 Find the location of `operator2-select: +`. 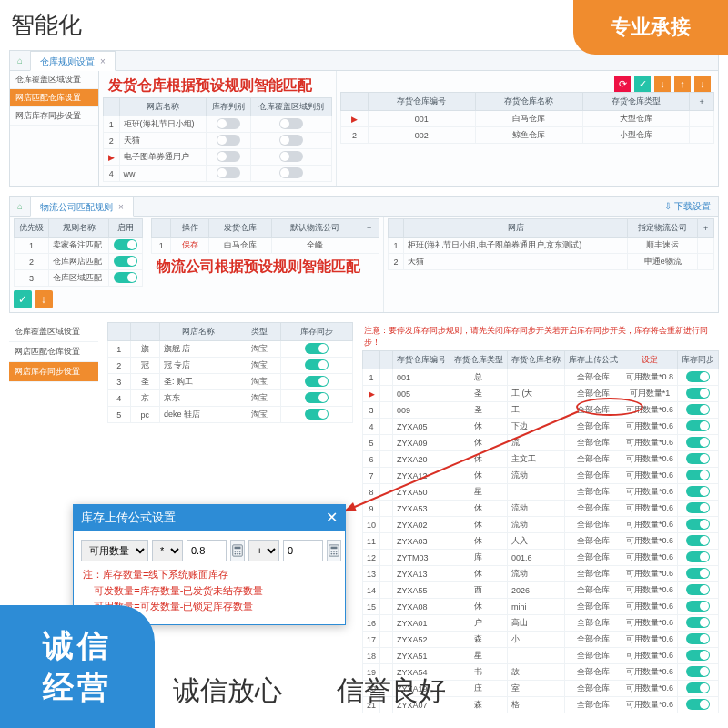

operator2-select: + is located at coordinates (264, 551).